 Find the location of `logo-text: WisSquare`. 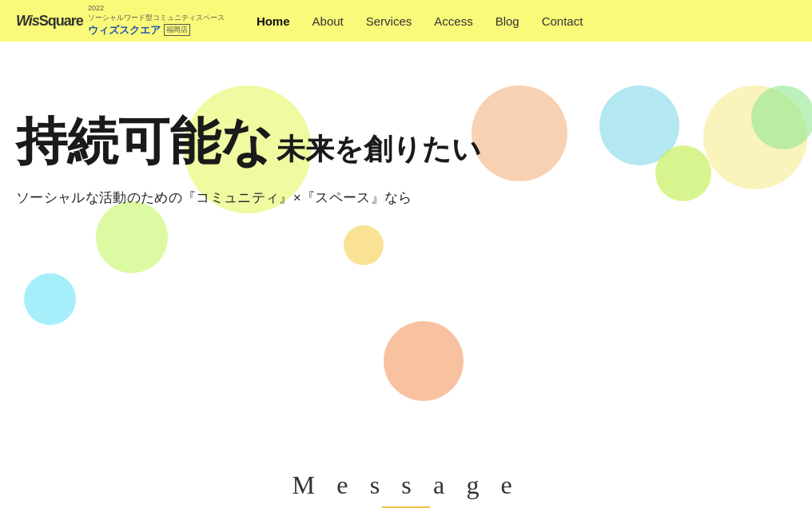

logo-text: WisSquare is located at coordinates (50, 21).